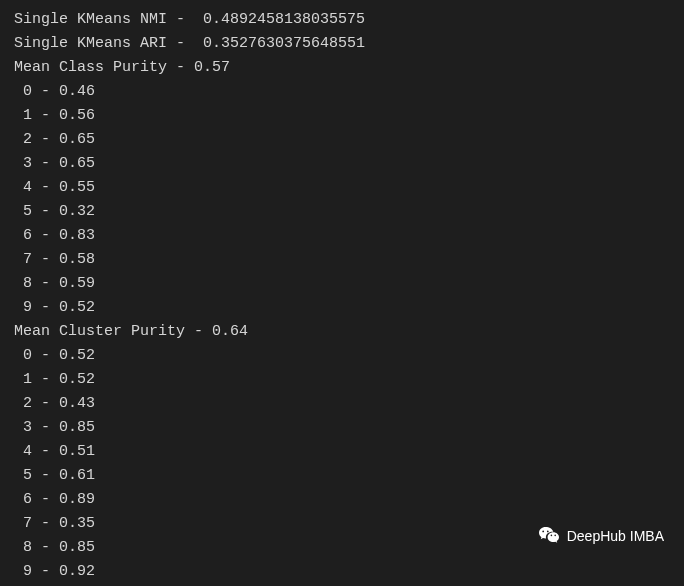 The image size is (684, 586). I want to click on ari-label: Single KMeans ARI -, so click(108, 44).